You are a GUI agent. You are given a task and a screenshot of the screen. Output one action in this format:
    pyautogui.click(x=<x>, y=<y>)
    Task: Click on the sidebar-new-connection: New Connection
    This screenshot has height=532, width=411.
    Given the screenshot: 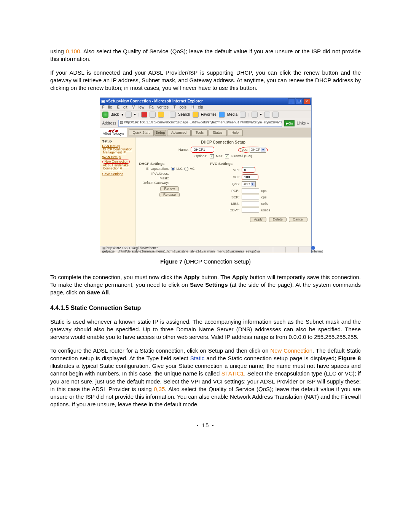 What is the action you would take?
    pyautogui.click(x=116, y=161)
    